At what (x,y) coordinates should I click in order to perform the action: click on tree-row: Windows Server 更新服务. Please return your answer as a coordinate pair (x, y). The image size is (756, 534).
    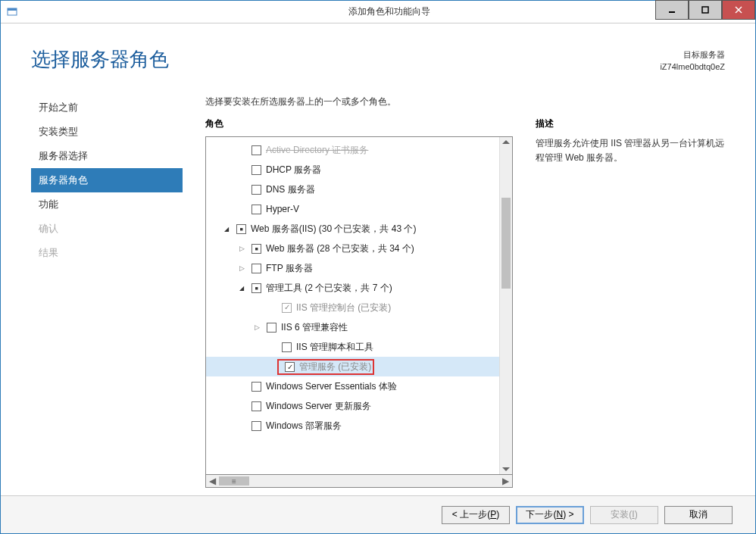
    Looking at the image, I should click on (353, 406).